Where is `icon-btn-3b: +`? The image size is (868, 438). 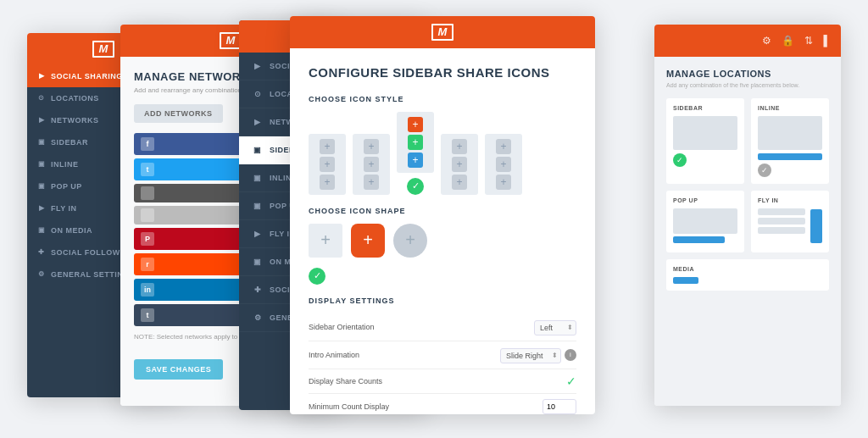
icon-btn-3b: + is located at coordinates (415, 142).